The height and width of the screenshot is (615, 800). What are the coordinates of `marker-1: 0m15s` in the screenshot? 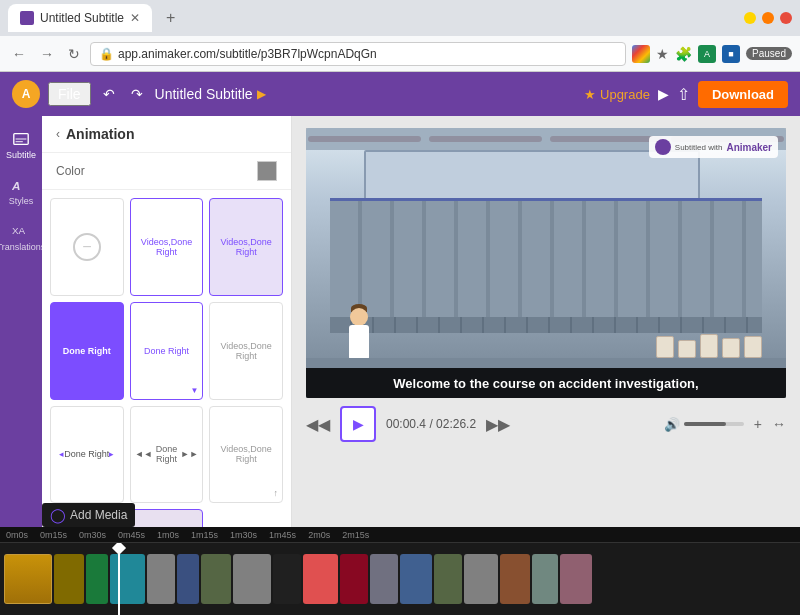 It's located at (54, 535).